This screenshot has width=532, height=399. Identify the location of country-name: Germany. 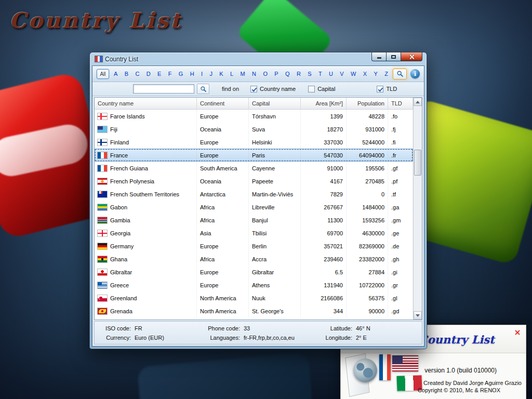
(122, 246).